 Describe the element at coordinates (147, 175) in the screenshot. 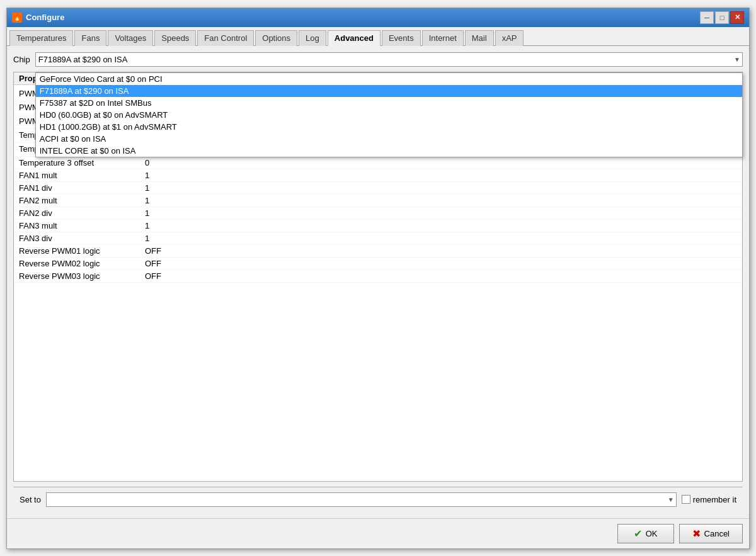

I see `prop-value-fan1-mult: 1` at that location.